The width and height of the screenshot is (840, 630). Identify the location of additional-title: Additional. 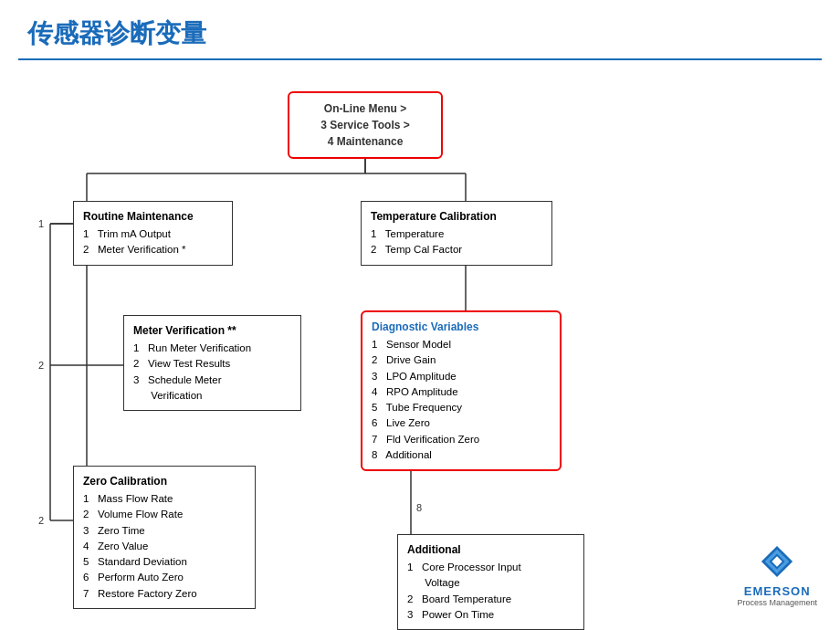
(491, 550).